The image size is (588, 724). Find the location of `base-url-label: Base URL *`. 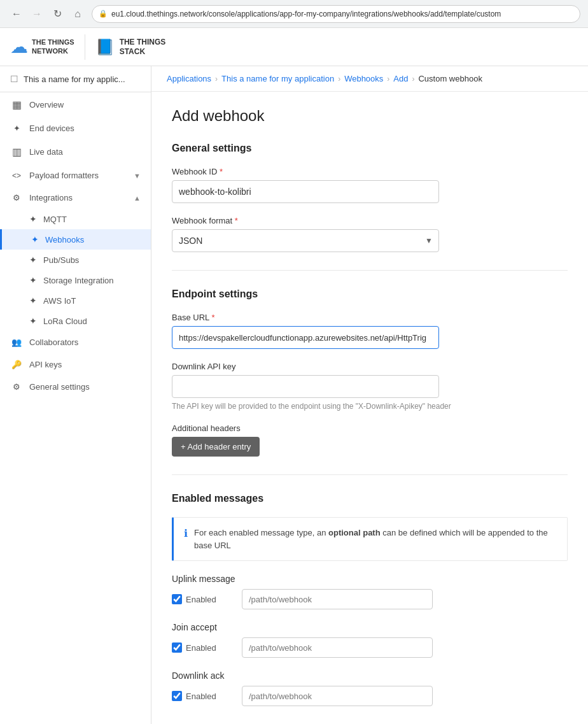

base-url-label: Base URL * is located at coordinates (370, 317).